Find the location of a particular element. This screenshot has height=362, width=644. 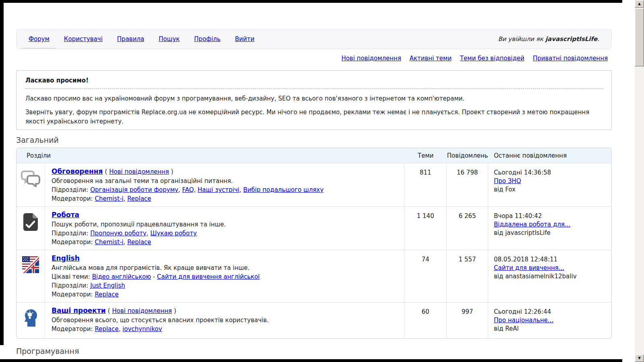

welcome-paragraph-1: Ласкаво просимо вас на україномовний фор… is located at coordinates (314, 99).